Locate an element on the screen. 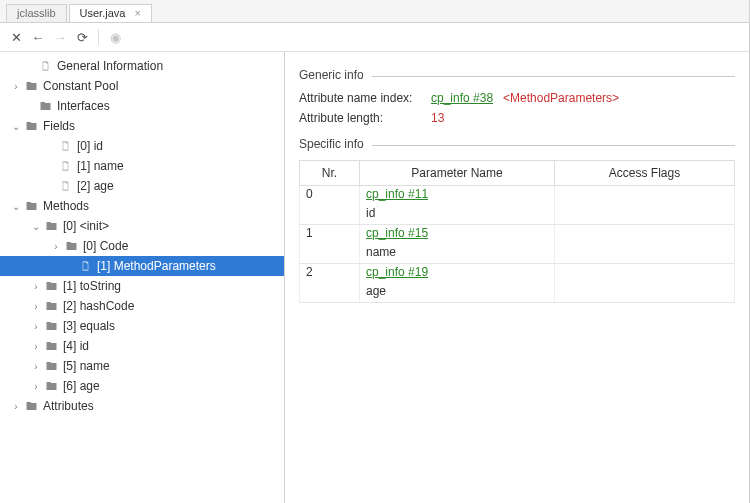 This screenshot has width=750, height=503. tree-item-method-init: [0] <init> is located at coordinates (142, 226).